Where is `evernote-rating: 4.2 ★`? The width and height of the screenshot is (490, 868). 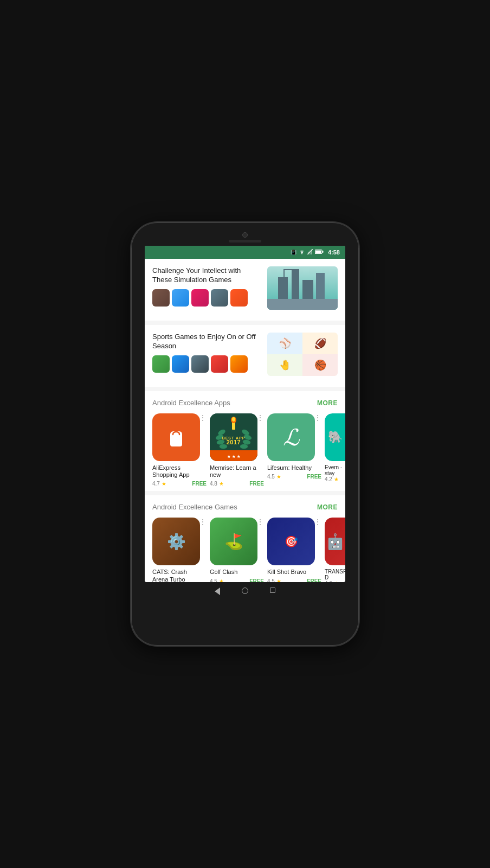 evernote-rating: 4.2 ★ is located at coordinates (335, 480).